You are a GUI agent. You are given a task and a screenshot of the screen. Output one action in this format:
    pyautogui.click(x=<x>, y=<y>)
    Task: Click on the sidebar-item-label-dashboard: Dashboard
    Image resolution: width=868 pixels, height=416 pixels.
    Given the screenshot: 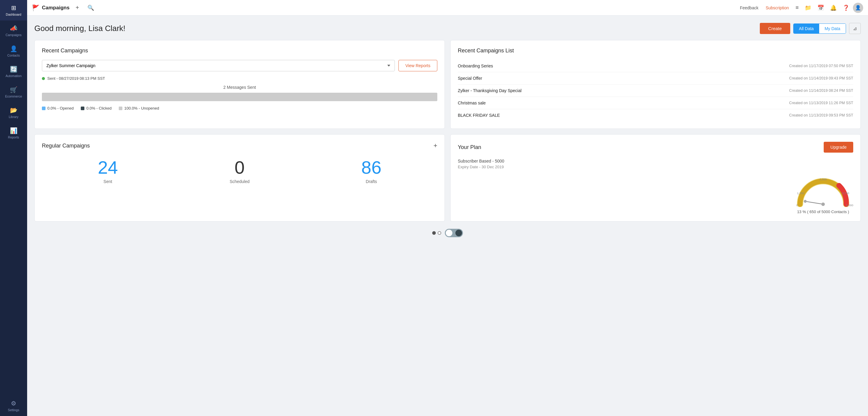 What is the action you would take?
    pyautogui.click(x=13, y=14)
    